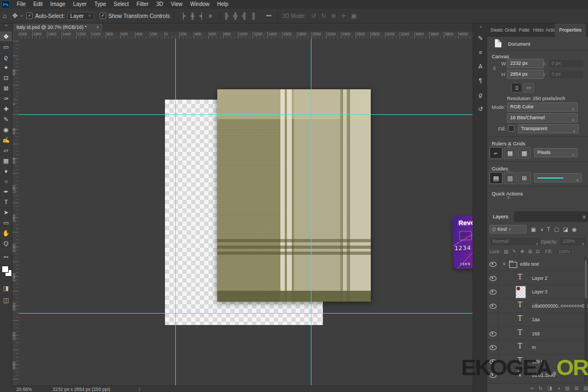 The height and width of the screenshot is (392, 588). Describe the element at coordinates (577, 388) in the screenshot. I see `new-layer-icon: ⊞` at that location.